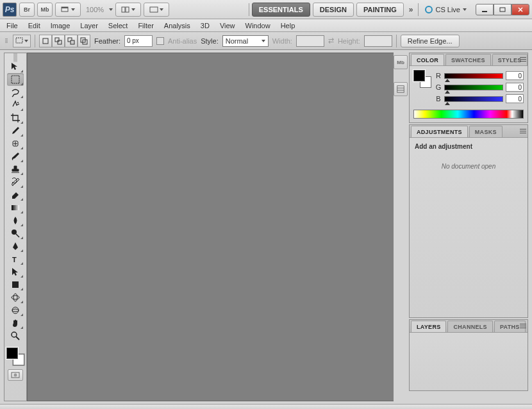 This screenshot has width=532, height=409. What do you see at coordinates (15, 182) in the screenshot?
I see `tool-history-brush` at bounding box center [15, 182].